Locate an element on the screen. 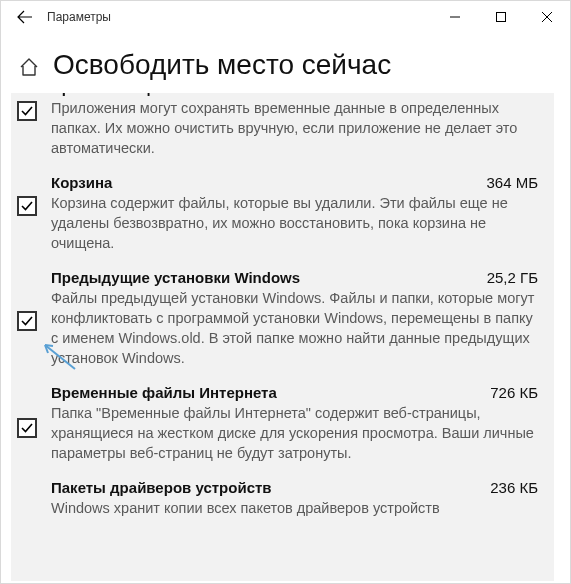 The width and height of the screenshot is (571, 584). close-button is located at coordinates (547, 17).